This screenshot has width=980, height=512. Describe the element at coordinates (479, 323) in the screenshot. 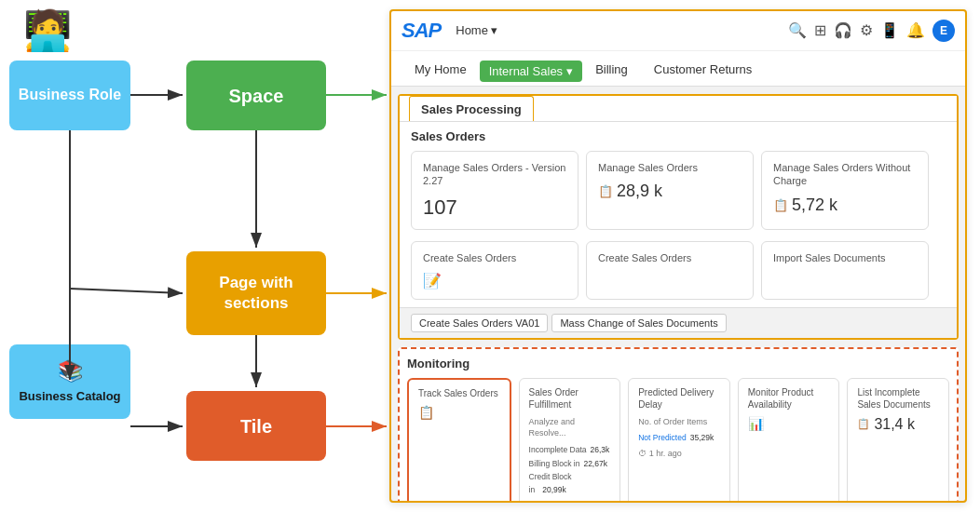

I see `bottom-tab-create-va01: Create Sales Orders VA01` at that location.